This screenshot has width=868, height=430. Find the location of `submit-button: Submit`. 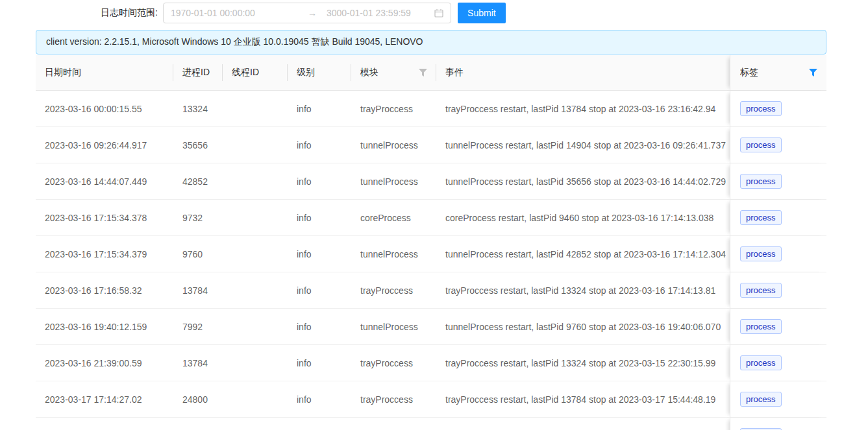

submit-button: Submit is located at coordinates (482, 13).